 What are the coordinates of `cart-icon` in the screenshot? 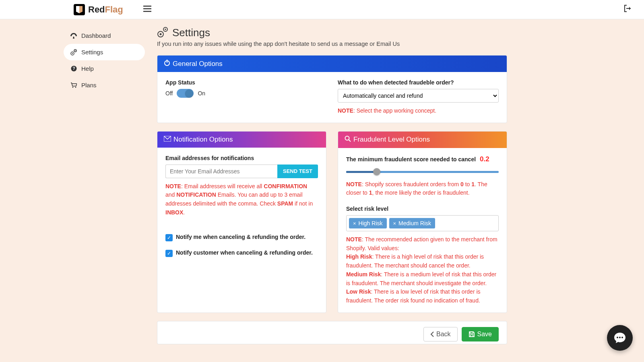 It's located at (74, 85).